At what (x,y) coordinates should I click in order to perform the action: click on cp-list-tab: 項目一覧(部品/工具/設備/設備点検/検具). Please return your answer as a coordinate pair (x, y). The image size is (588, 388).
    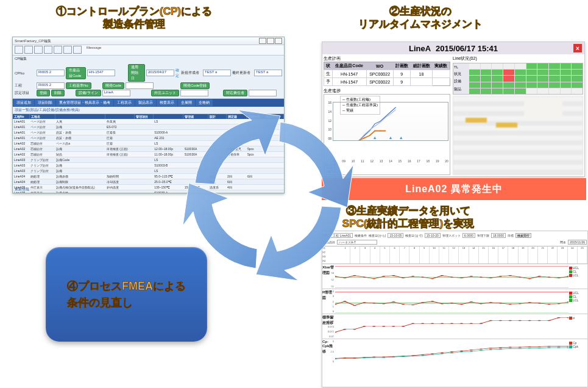
    Looking at the image, I should click on (48, 110).